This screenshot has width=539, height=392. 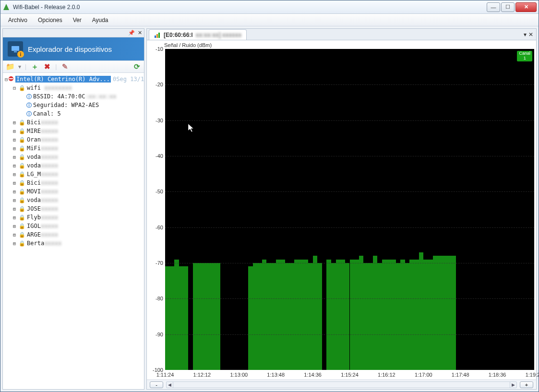 What do you see at coordinates (74, 88) in the screenshot?
I see `tree-network-selected: ⊟ 🔒 wifi xxxxxxxx` at bounding box center [74, 88].